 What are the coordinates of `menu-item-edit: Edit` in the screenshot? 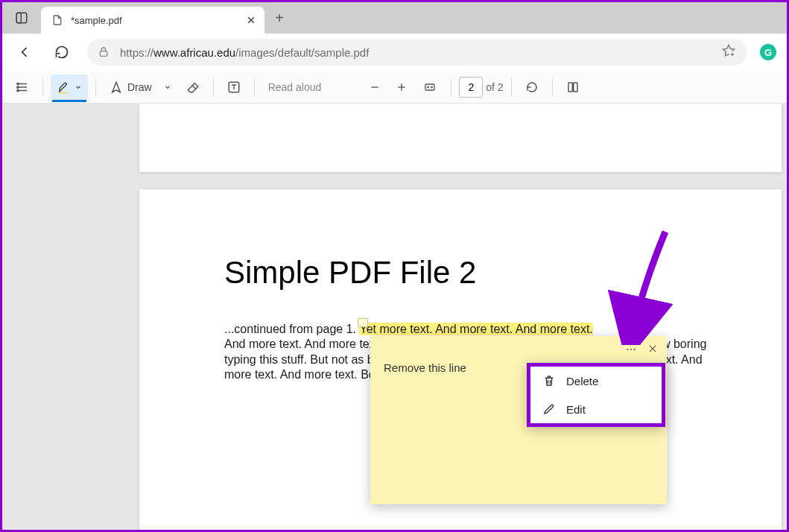 It's located at (596, 409).